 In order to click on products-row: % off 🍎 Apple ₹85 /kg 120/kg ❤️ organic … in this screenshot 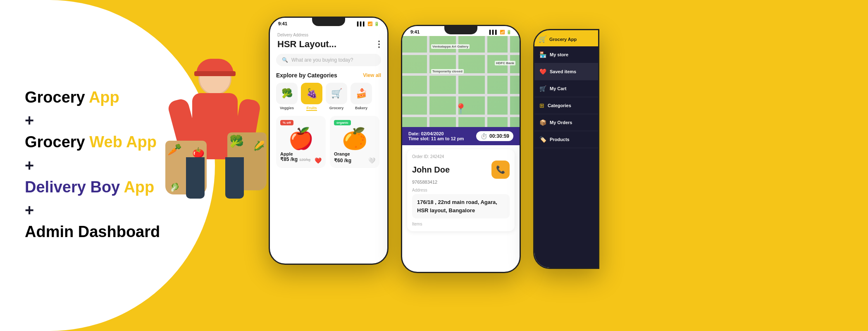, I will do `click(329, 142)`.